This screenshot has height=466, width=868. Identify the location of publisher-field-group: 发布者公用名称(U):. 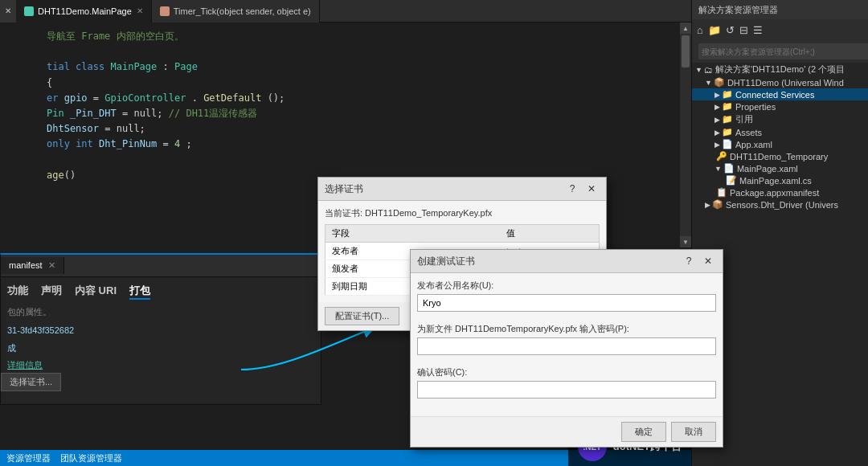
(567, 298).